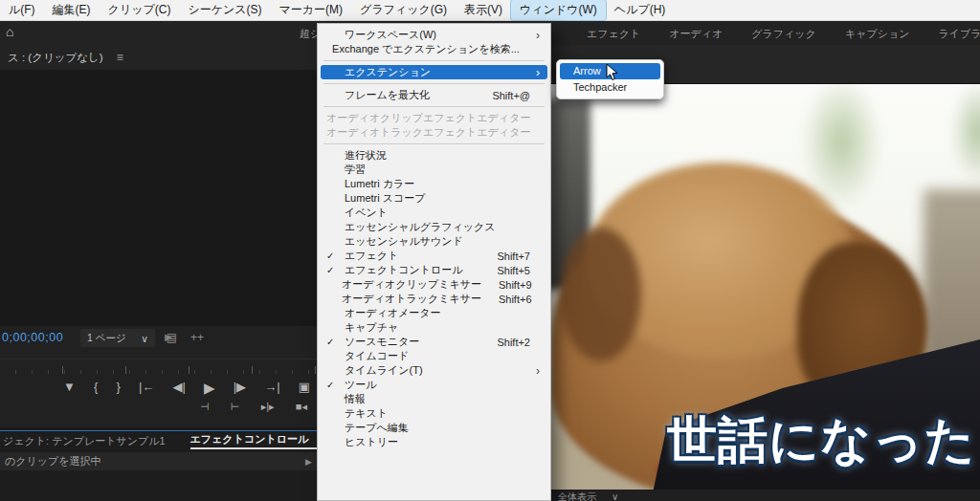 The height and width of the screenshot is (501, 980). What do you see at coordinates (146, 388) in the screenshot?
I see `go-to-in-icon: |←` at bounding box center [146, 388].